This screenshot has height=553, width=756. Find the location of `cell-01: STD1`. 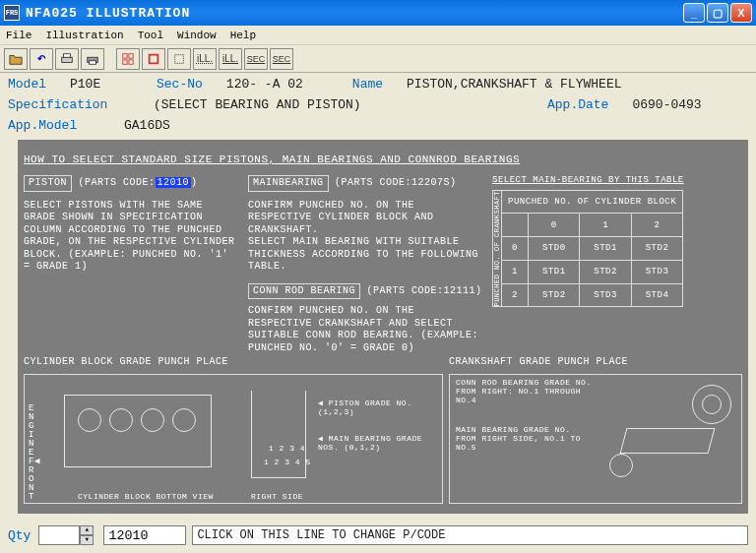

cell-01: STD1 is located at coordinates (605, 249).